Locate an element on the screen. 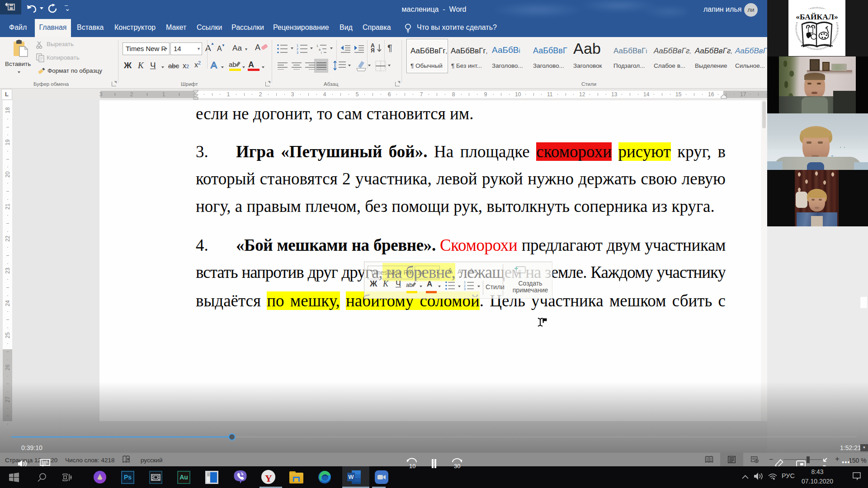 Image resolution: width=868 pixels, height=488 pixels. svg-text: 10 is located at coordinates (412, 466).